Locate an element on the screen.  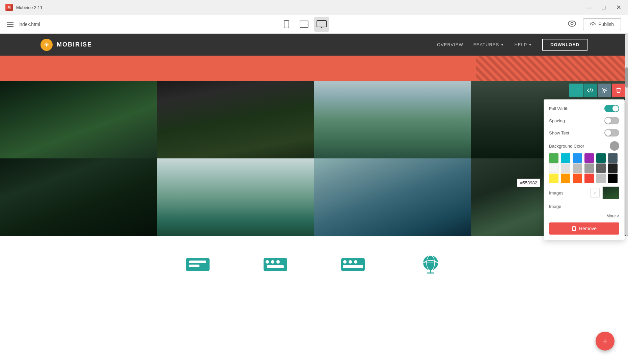
close-button: ✕ is located at coordinates (619, 7).